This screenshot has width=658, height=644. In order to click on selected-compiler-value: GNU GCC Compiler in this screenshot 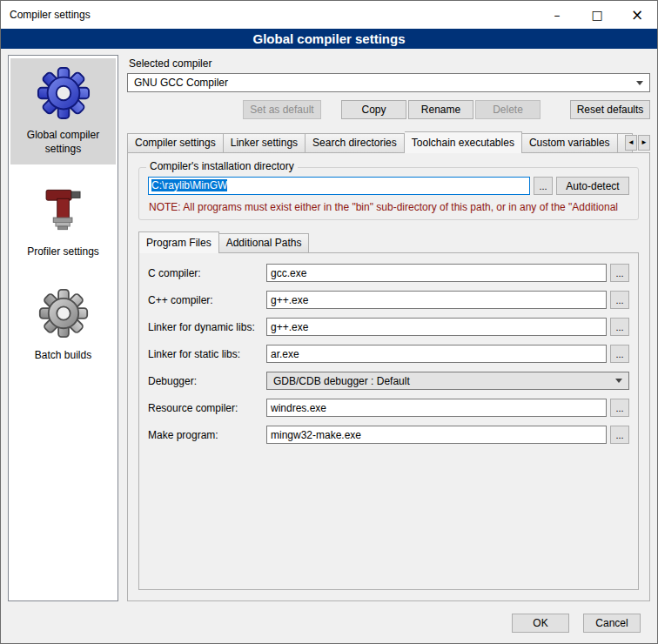, I will do `click(383, 83)`.